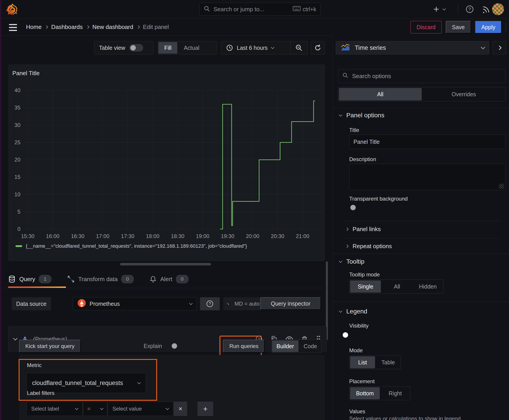  What do you see at coordinates (13, 28) in the screenshot?
I see `menu-toggle-button` at bounding box center [13, 28].